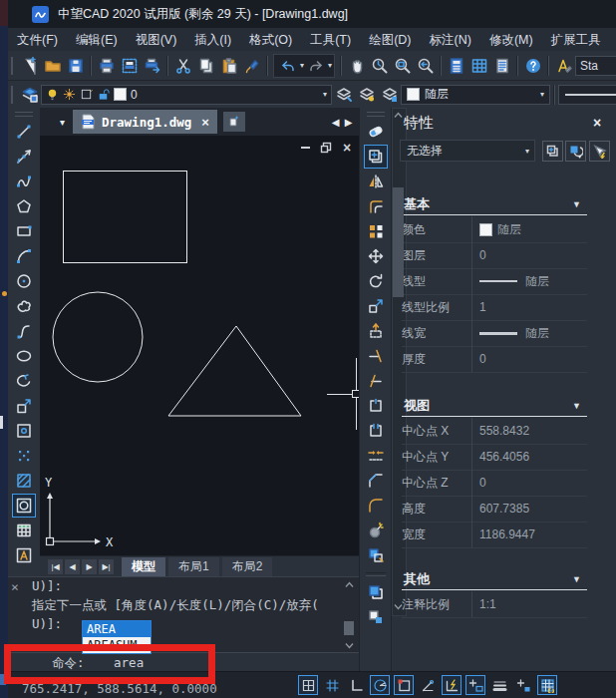 The image size is (616, 698). What do you see at coordinates (376, 181) in the screenshot?
I see `mirror-icon` at bounding box center [376, 181].